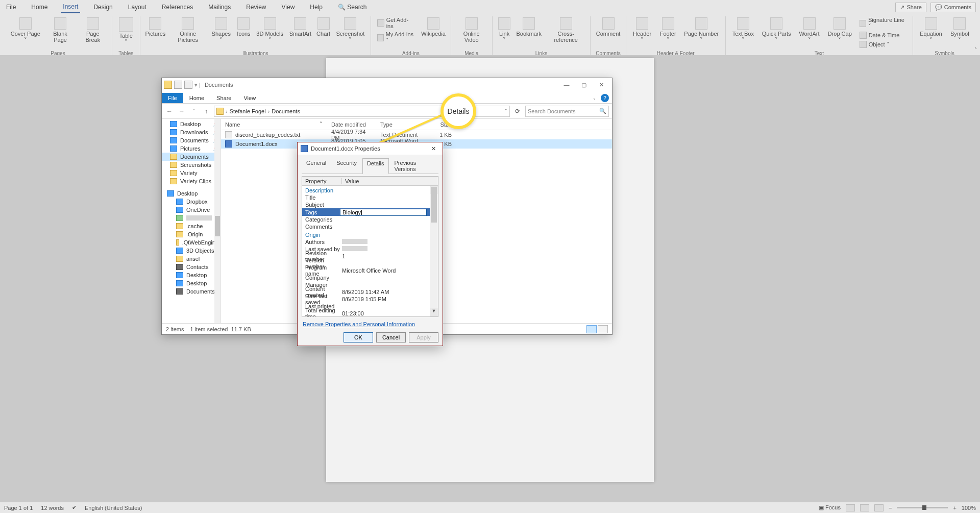 The image size is (980, 513). I want to click on share-button: ↗ Share, so click(911, 7).